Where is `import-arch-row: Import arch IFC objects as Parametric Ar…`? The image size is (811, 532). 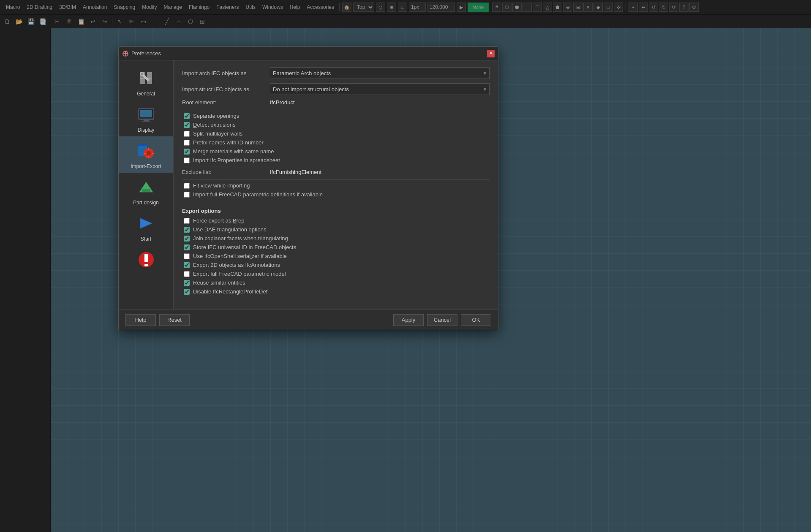
import-arch-row: Import arch IFC objects as Parametric Ar… is located at coordinates (336, 73).